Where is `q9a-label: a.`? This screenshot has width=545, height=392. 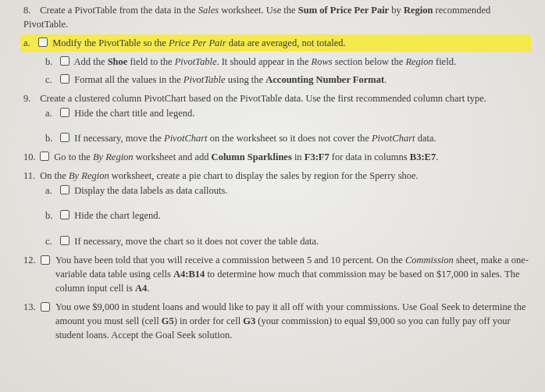
q9a-label: a. is located at coordinates (52, 113).